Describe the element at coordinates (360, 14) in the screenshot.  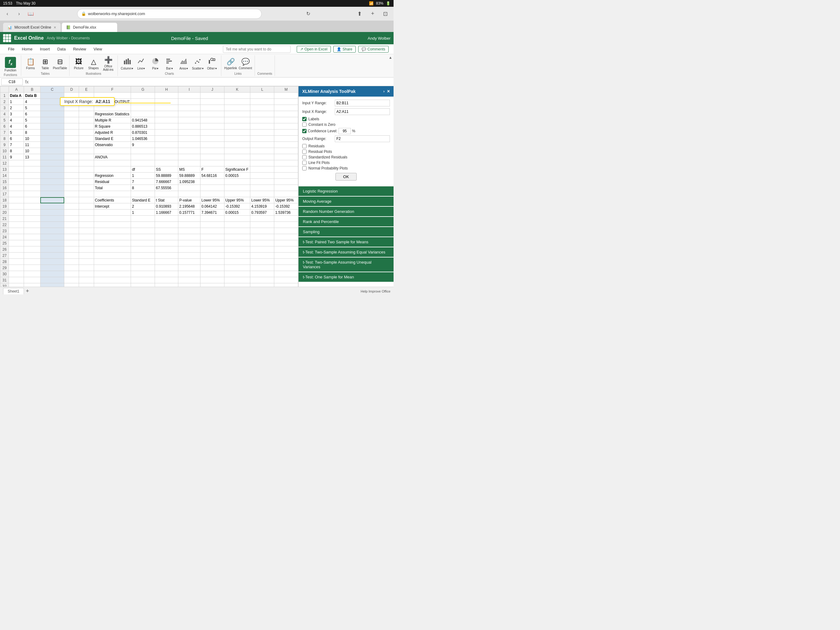
I see `share-button: ⬆` at that location.